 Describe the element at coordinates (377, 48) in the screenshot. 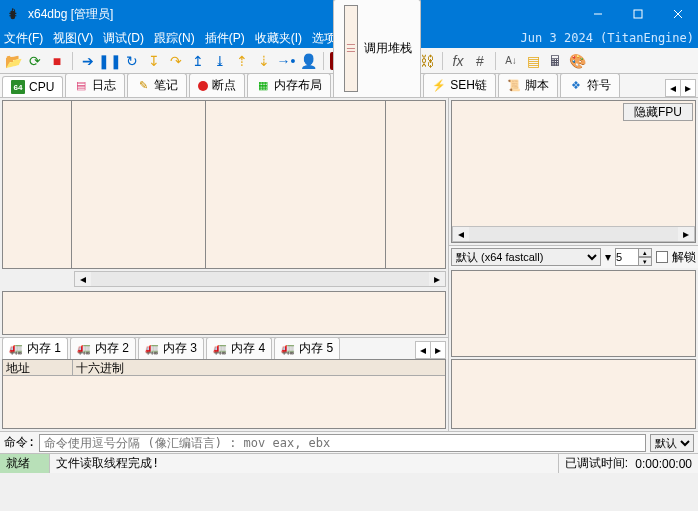

I see `tab-callstack: ☰调用堆栈` at that location.